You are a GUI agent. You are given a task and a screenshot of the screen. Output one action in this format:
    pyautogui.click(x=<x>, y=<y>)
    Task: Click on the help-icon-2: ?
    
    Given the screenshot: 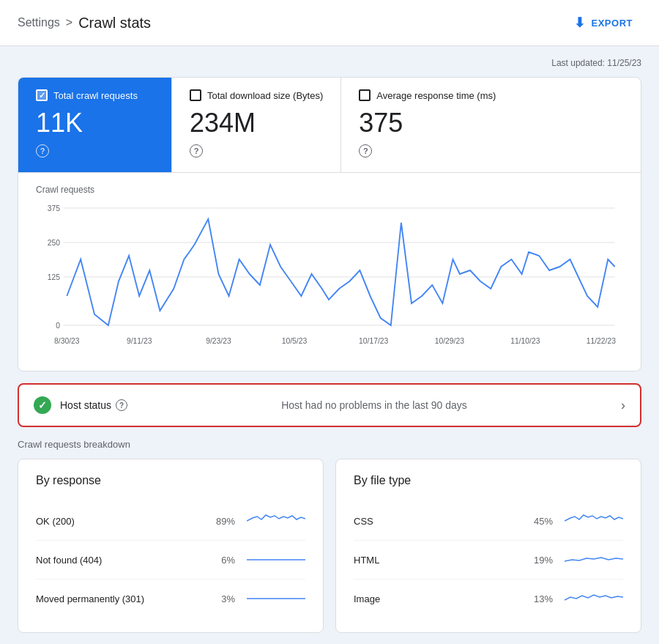 What is the action you would take?
    pyautogui.click(x=196, y=151)
    